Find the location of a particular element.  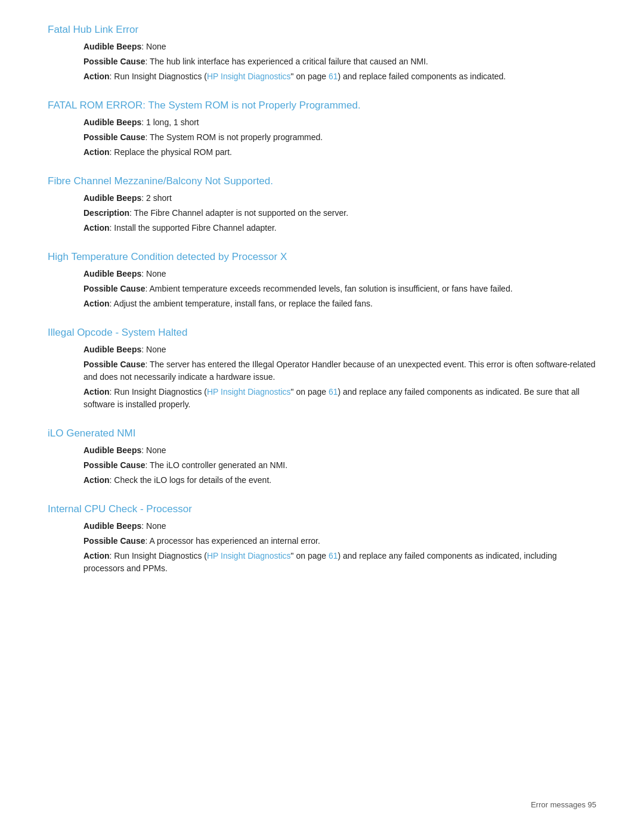

entry-fatal-rom-error-1: Possible Cause: The System ROM is not pr… is located at coordinates (340, 137).